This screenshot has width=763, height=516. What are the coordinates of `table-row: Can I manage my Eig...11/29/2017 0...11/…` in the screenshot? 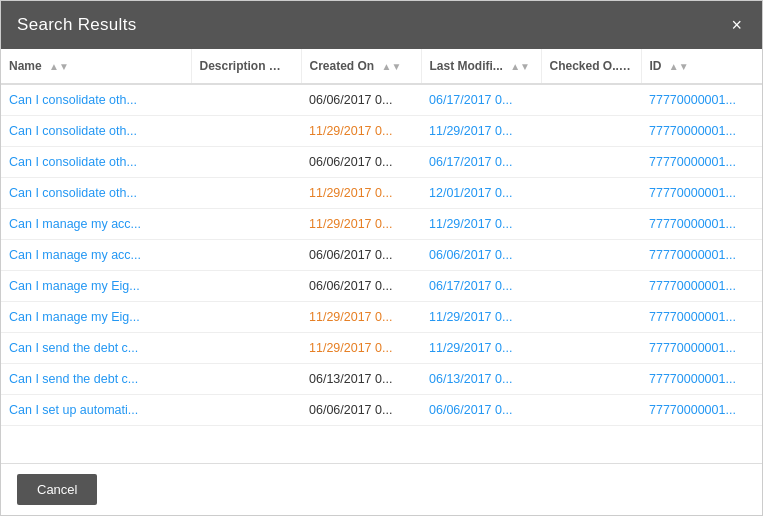 It's located at (382, 318).